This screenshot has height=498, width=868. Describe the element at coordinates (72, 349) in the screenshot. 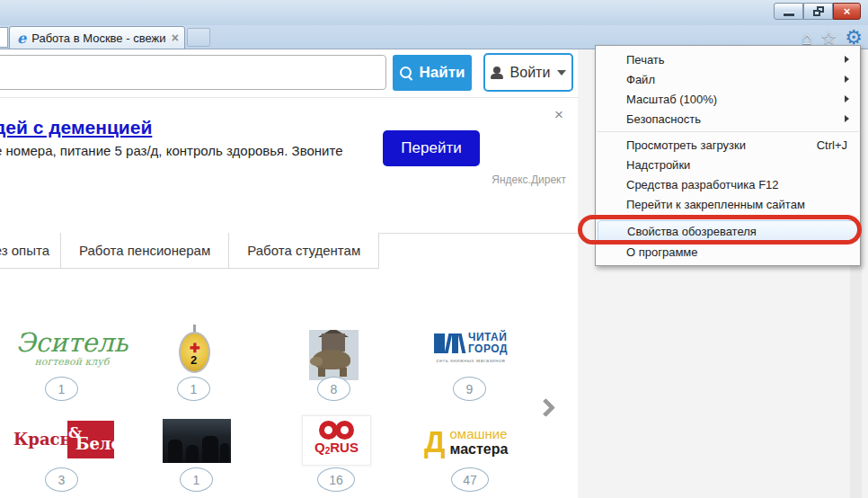

I see `company-logo-esitel: Эситель ногтевой клуб` at that location.